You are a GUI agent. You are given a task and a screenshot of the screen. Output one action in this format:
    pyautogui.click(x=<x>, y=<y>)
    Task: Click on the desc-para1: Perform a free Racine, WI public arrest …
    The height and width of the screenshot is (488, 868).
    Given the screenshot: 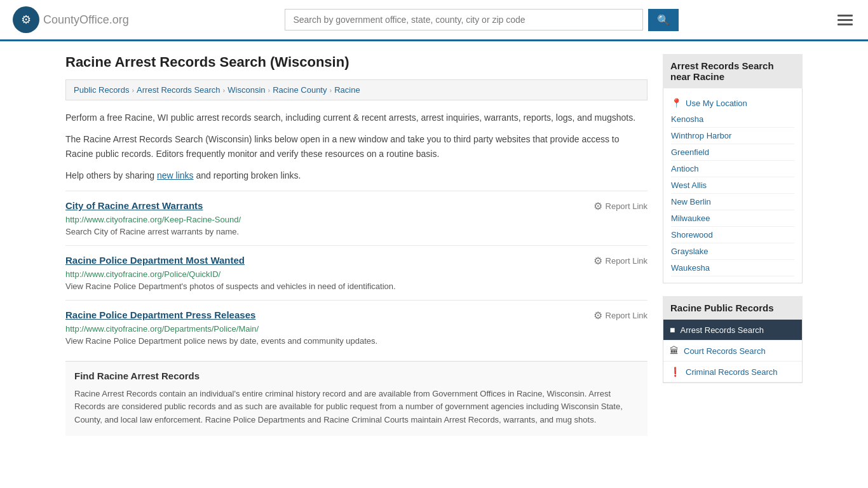 What is the action you would take?
    pyautogui.click(x=356, y=118)
    